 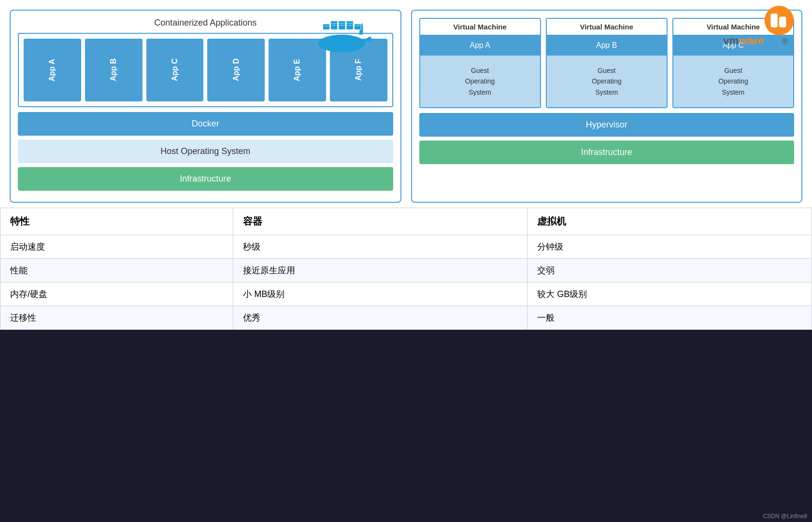 What do you see at coordinates (670, 318) in the screenshot?
I see `table-cell-3-2: 一般` at bounding box center [670, 318].